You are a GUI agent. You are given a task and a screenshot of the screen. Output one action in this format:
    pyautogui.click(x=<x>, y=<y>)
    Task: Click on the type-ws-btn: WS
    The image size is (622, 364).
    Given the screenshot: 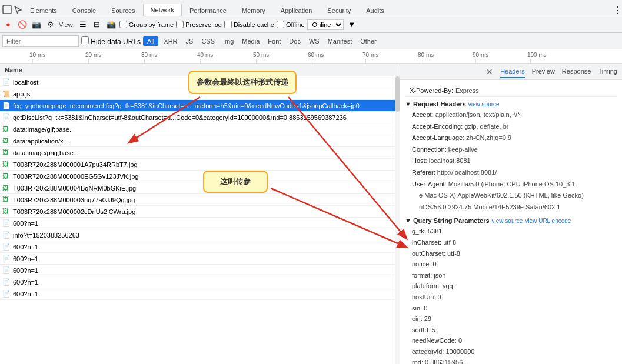 What is the action you would take?
    pyautogui.click(x=314, y=41)
    